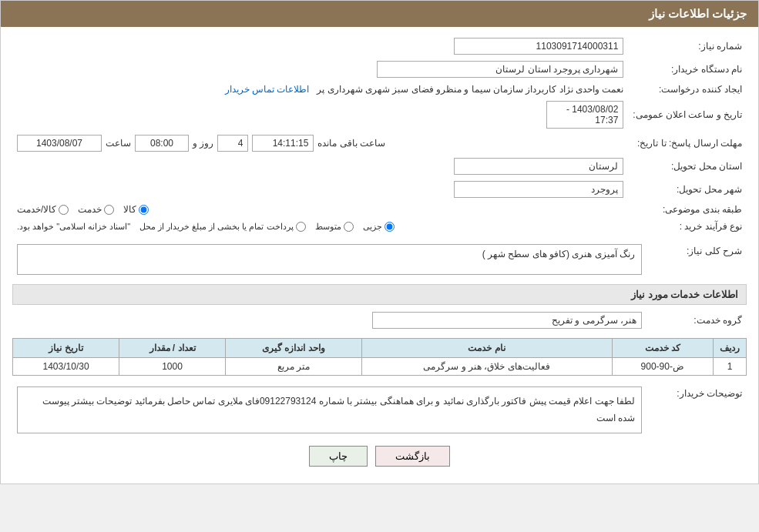  I want to click on response-time-field: 08:00, so click(162, 143).